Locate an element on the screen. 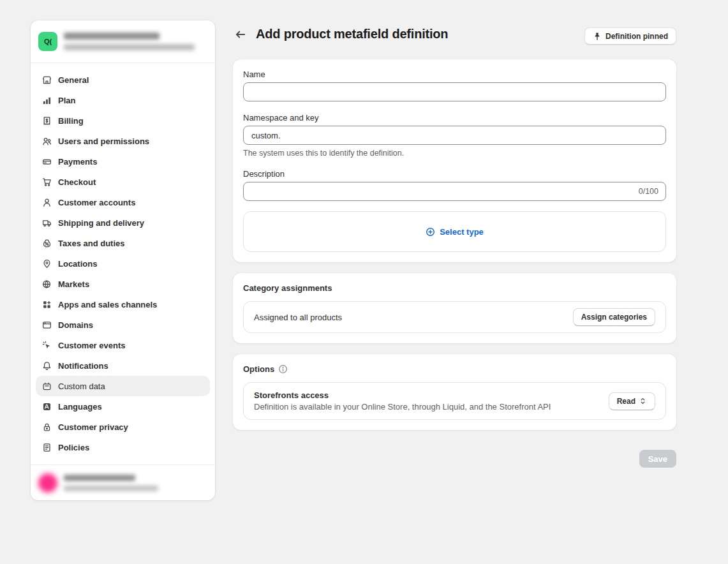 This screenshot has width=728, height=564. options-heading: Options is located at coordinates (259, 369).